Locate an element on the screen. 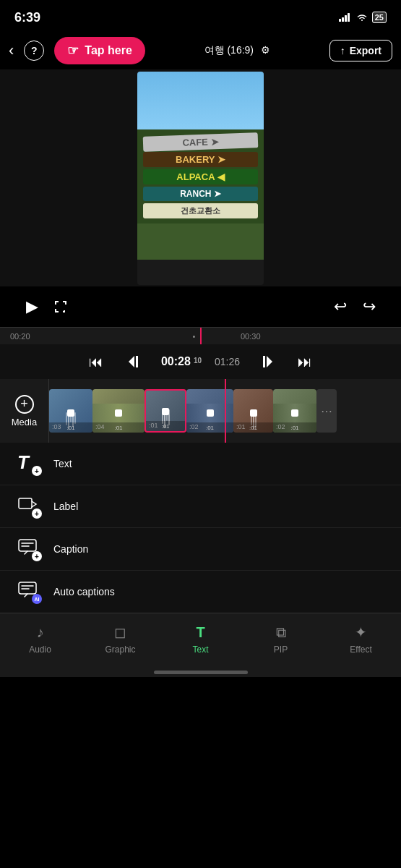 This screenshot has height=868, width=401. sign-korean: 건초교환소 is located at coordinates (201, 211).